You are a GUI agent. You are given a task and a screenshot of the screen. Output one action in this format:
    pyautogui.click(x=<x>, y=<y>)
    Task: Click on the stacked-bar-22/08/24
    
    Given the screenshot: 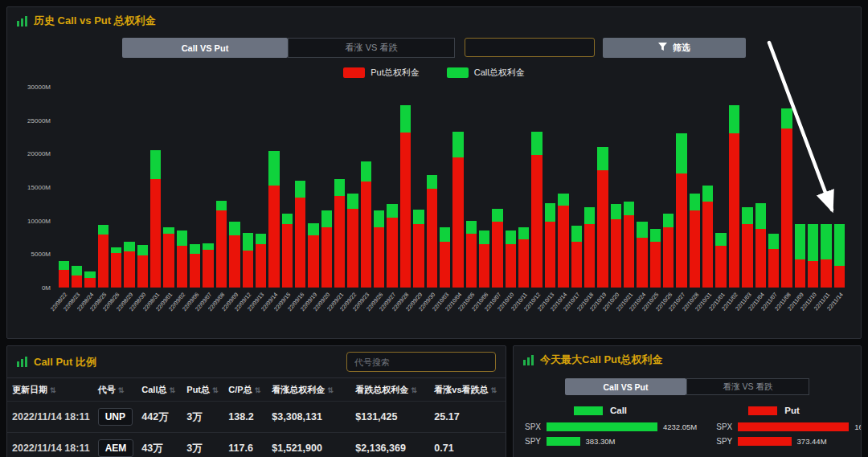 What is the action you would take?
    pyautogui.click(x=90, y=187)
    